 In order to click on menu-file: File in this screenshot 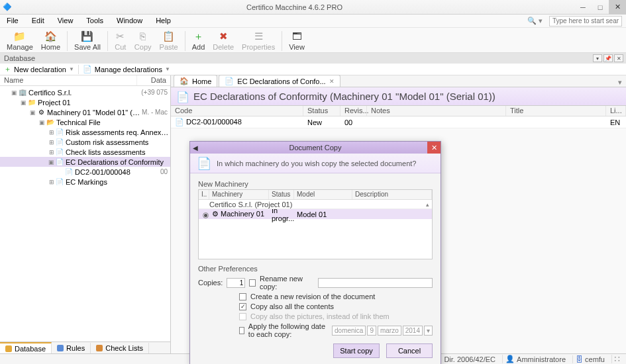, I will do `click(13, 21)`.